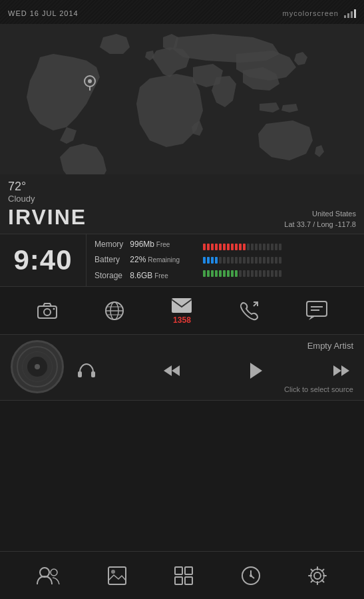 This screenshot has width=364, height=599. What do you see at coordinates (163, 260) in the screenshot?
I see `stats-values: 996Mb Free 22% Remaining 8.6GB Free` at bounding box center [163, 260].